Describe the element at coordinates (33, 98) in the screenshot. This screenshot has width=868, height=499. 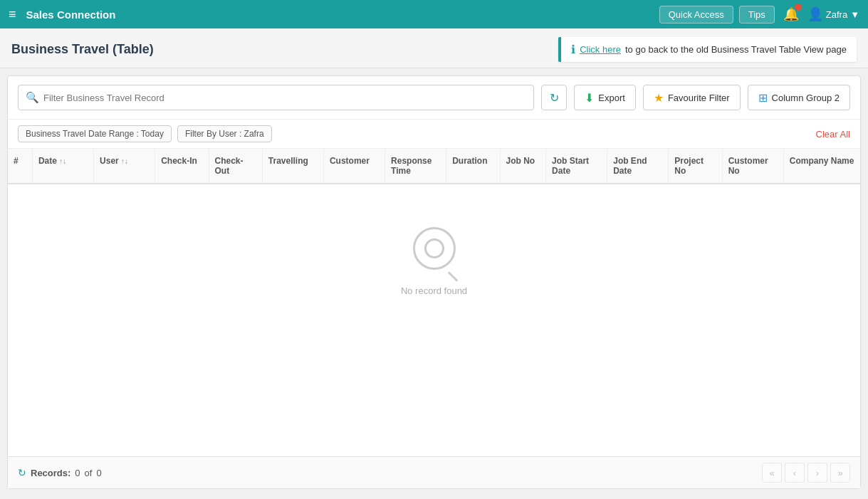
I see `search-icon: 🔍` at that location.